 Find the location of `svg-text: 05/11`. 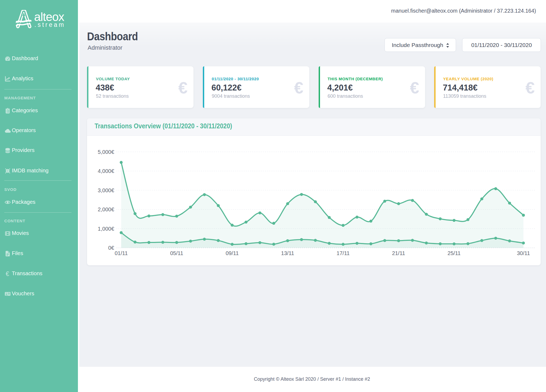

svg-text: 05/11 is located at coordinates (177, 253).